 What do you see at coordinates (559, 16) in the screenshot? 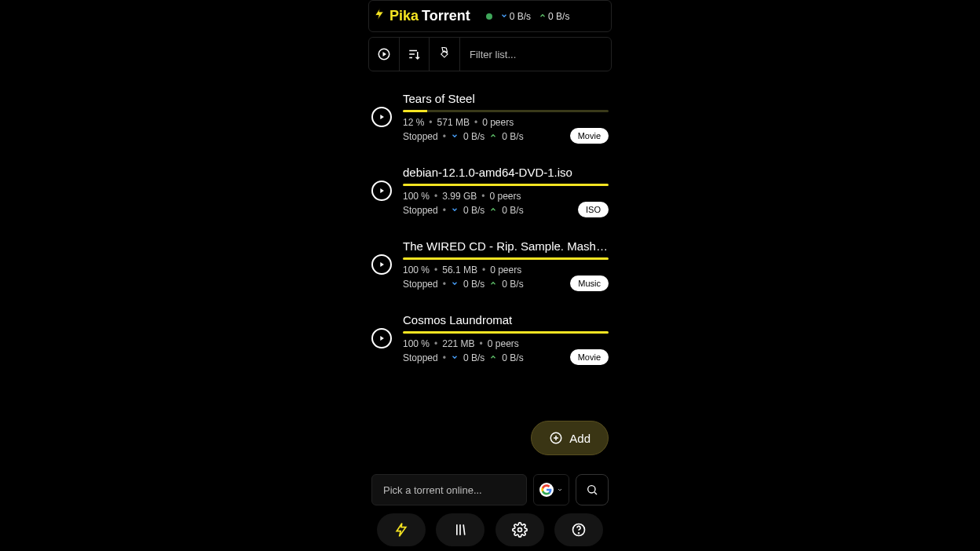
I see `upload-speed-value: 0 B/s` at bounding box center [559, 16].